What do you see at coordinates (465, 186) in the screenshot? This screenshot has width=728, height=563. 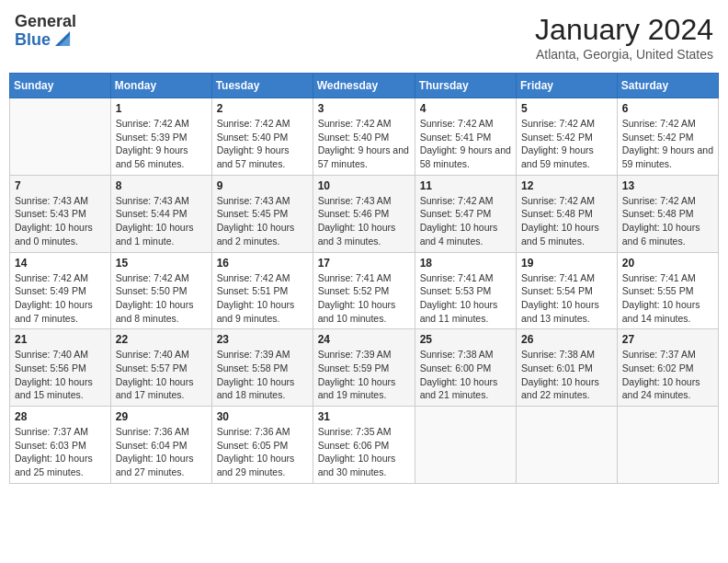 I see `day-number: 11` at bounding box center [465, 186].